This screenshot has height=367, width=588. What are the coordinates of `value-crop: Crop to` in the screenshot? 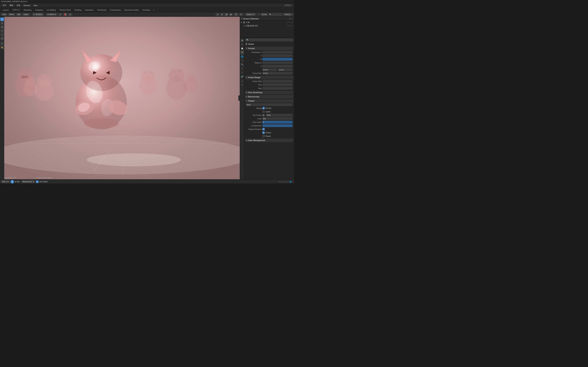 It's located at (285, 70).